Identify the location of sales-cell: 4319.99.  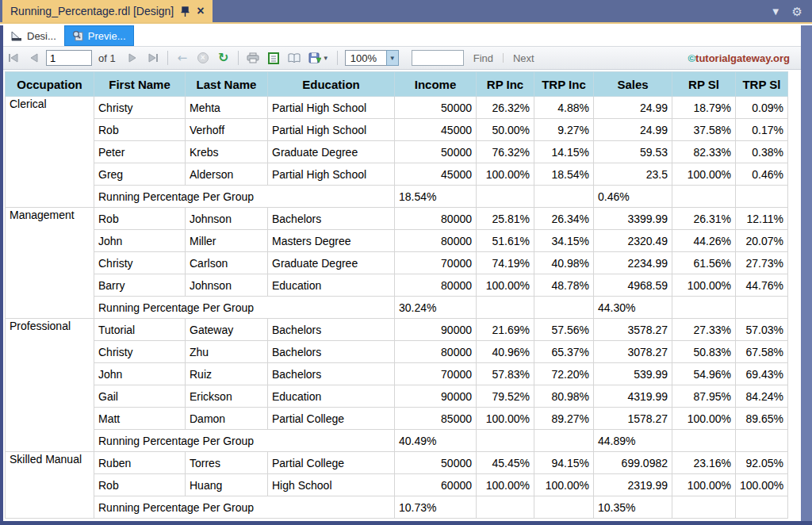
(633, 397).